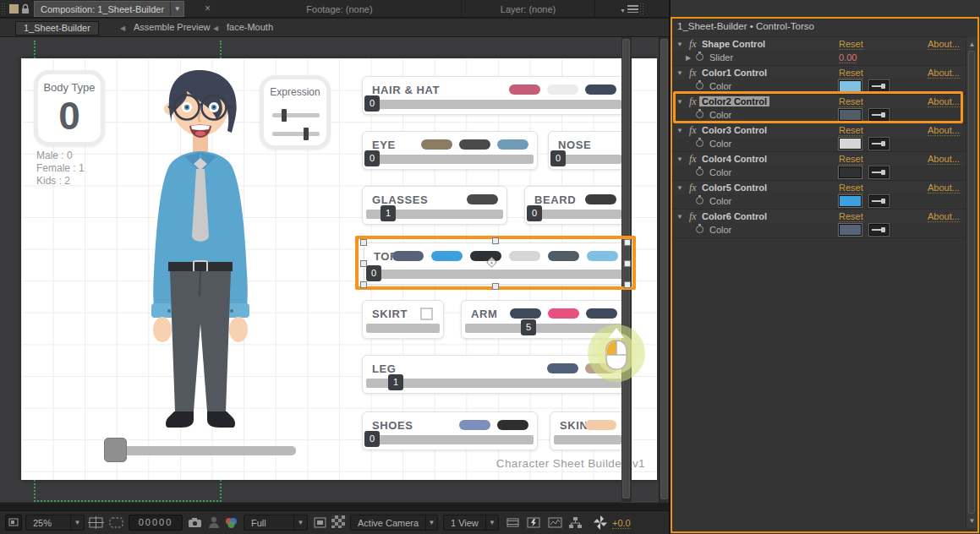 The image size is (980, 534). I want to click on effect-name: Shape Control, so click(734, 44).